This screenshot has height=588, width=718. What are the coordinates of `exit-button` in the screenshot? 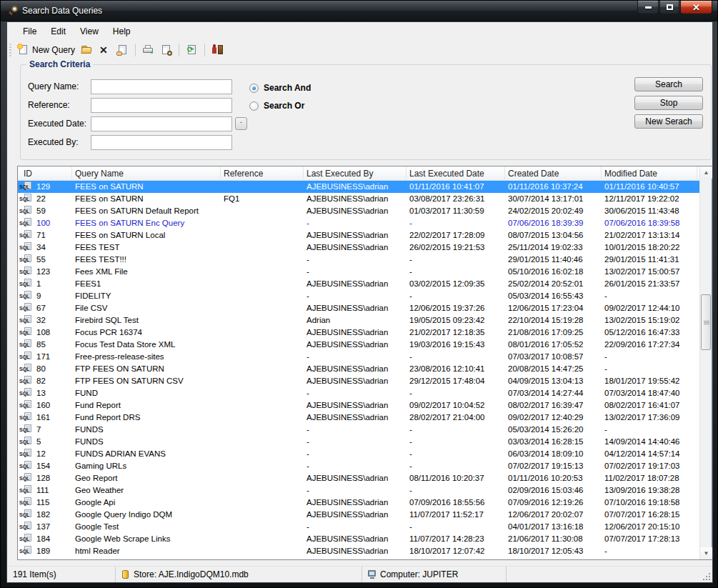 It's located at (217, 50).